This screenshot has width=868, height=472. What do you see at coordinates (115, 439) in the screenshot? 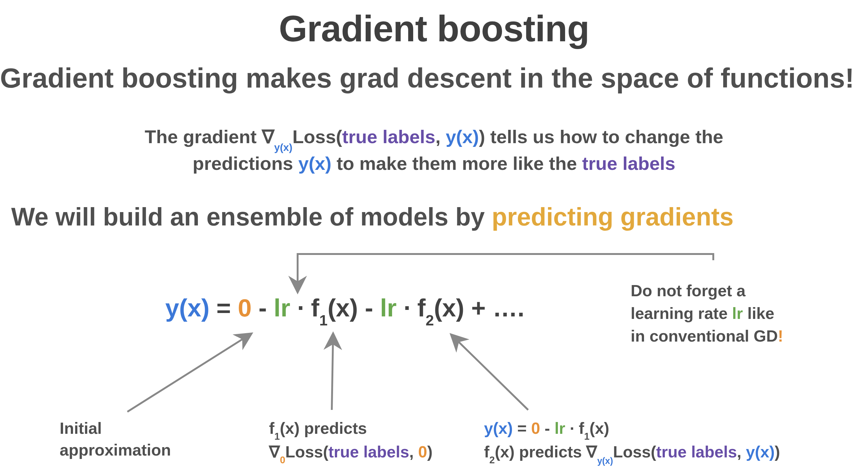
I see `note-initial-approx: Initial approximation` at bounding box center [115, 439].